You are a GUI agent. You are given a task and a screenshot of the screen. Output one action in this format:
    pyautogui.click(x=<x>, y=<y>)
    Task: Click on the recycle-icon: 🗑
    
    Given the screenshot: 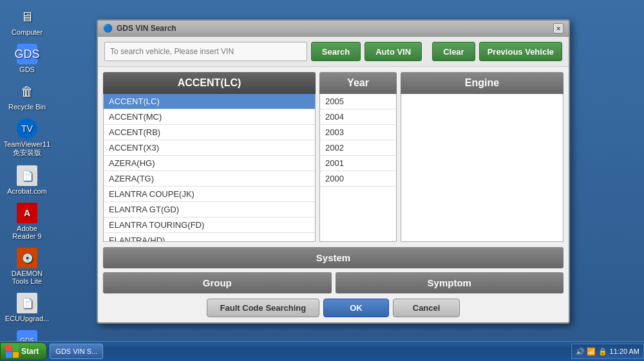 What is the action you would take?
    pyautogui.click(x=27, y=91)
    